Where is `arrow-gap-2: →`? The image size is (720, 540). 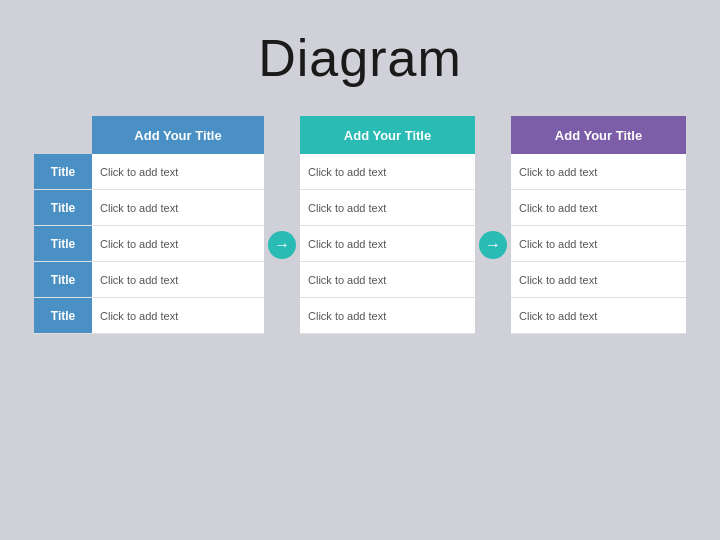
arrow-gap-2: → is located at coordinates (493, 225).